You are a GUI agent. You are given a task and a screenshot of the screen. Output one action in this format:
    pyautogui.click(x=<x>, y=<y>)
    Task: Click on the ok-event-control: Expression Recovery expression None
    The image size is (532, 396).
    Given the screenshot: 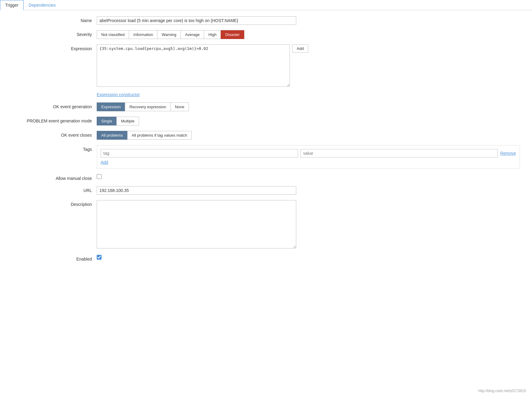 What is the action you would take?
    pyautogui.click(x=308, y=107)
    